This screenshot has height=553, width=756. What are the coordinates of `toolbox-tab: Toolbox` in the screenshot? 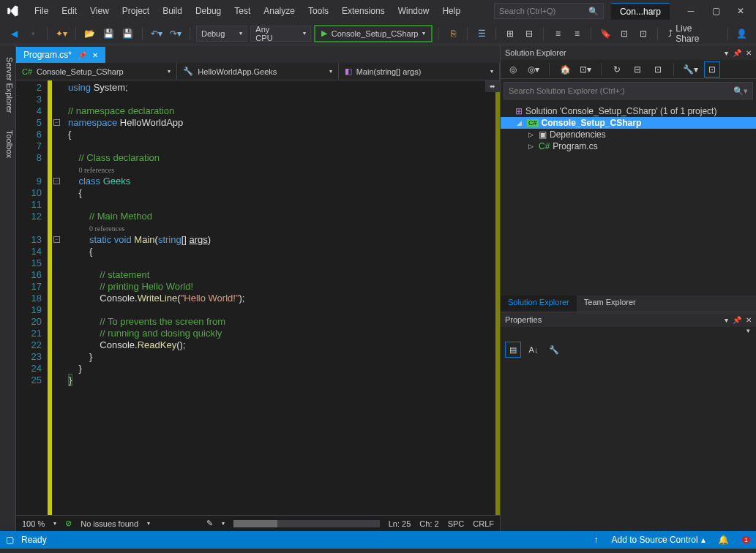 It's located at (7, 144).